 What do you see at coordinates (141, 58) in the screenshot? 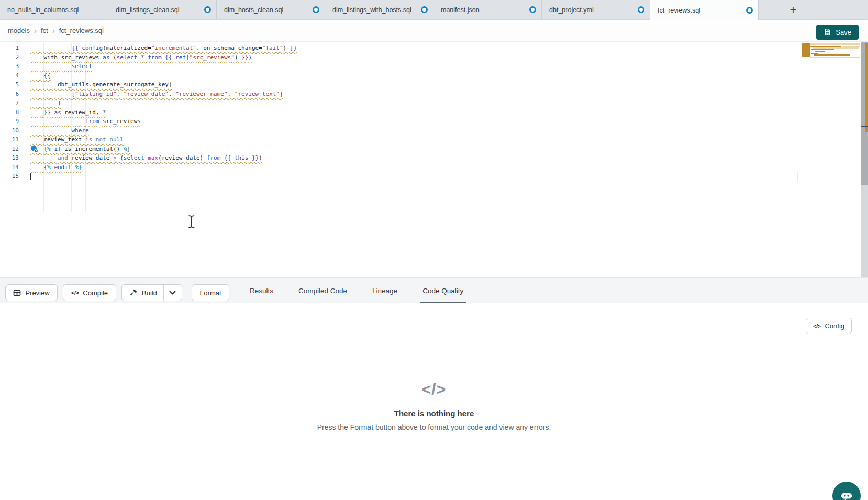
I see `code-line: with src_reviews as (select * from {{ re…` at bounding box center [141, 58].